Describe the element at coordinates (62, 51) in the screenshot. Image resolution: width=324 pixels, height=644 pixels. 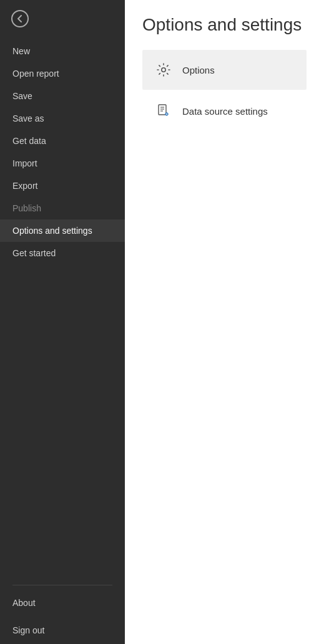
I see `sidebar-item-new: New` at that location.